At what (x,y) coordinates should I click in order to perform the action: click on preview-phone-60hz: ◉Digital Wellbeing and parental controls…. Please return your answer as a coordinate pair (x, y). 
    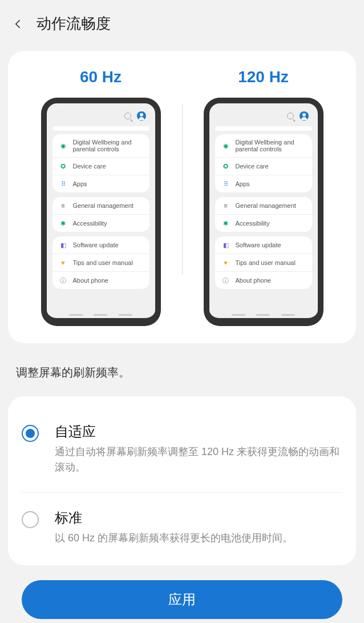
    Looking at the image, I should click on (101, 212).